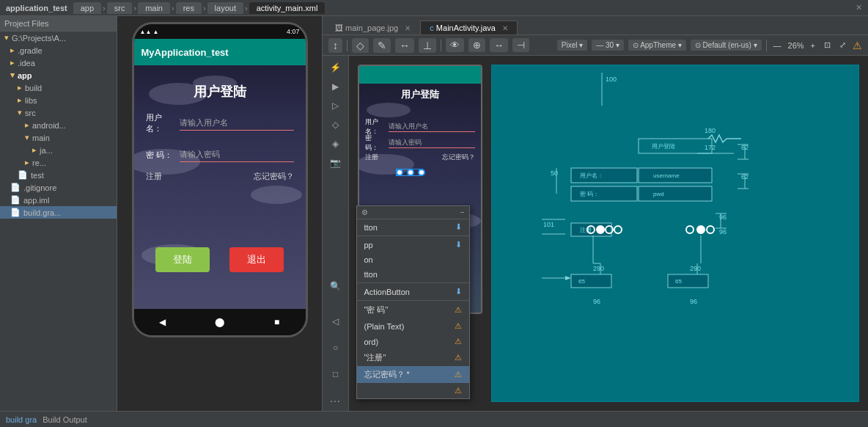 The width and height of the screenshot is (868, 427). I want to click on menu-item-plaintext: (Plain Text) ⚠, so click(413, 326).